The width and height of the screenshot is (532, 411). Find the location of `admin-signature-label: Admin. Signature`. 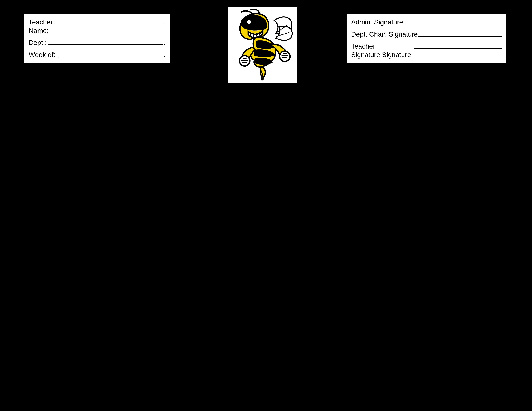

admin-signature-label: Admin. Signature is located at coordinates (377, 22).